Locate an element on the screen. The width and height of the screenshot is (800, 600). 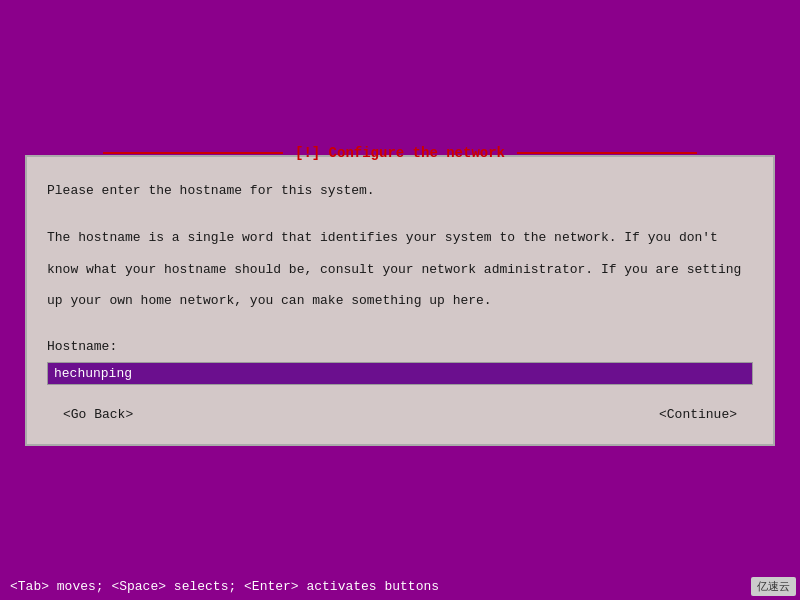
dialog-title: [!] Configure the network is located at coordinates (400, 153).